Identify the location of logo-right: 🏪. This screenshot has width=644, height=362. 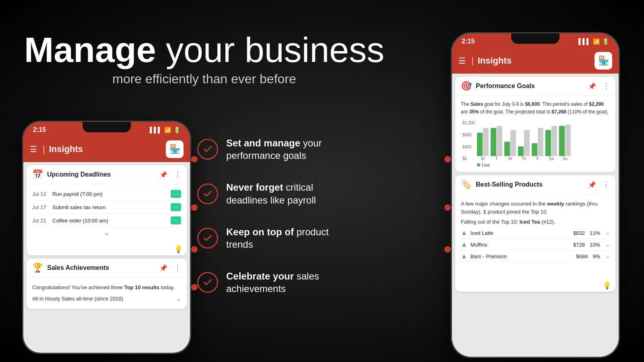
(603, 61).